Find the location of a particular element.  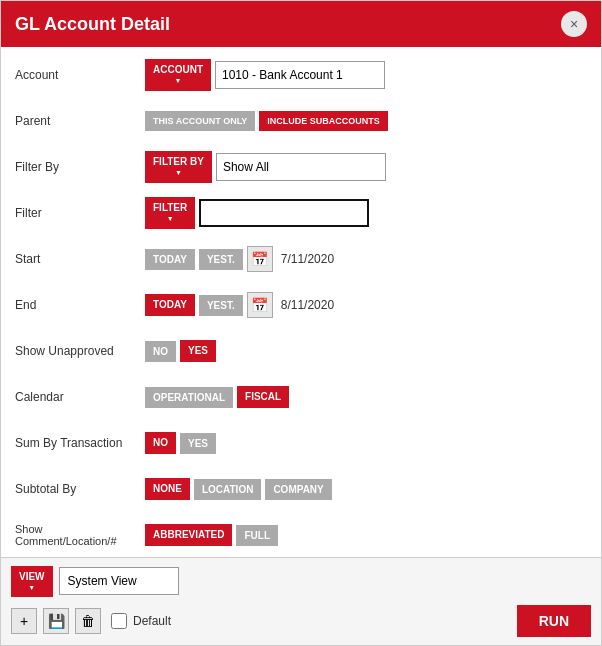

title-bar: GL Account Detail × is located at coordinates (301, 24).